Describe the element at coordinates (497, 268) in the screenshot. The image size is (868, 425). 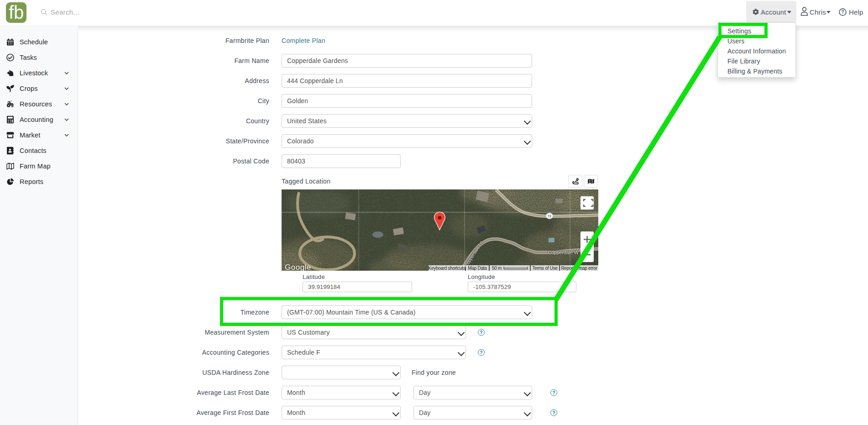
I see `svg-text: 50 m` at that location.